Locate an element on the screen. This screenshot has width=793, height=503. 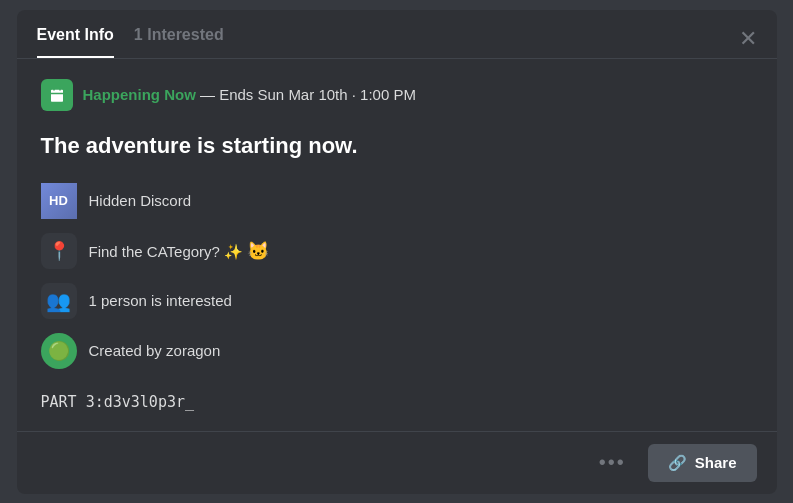
share-icon: 🔗 is located at coordinates (678, 463).